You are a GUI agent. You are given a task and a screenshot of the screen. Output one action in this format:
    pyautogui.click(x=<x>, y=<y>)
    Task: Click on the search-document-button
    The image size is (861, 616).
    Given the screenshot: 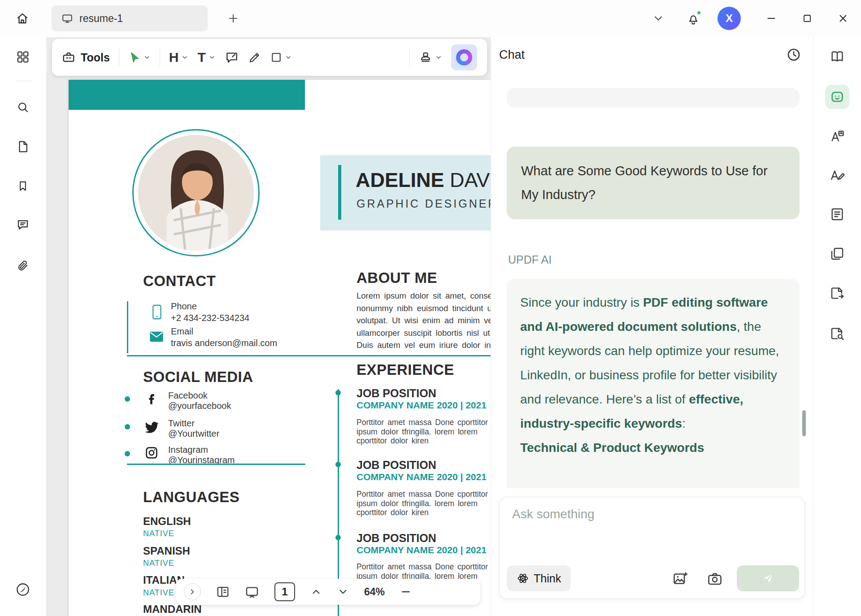 What is the action you would take?
    pyautogui.click(x=837, y=334)
    